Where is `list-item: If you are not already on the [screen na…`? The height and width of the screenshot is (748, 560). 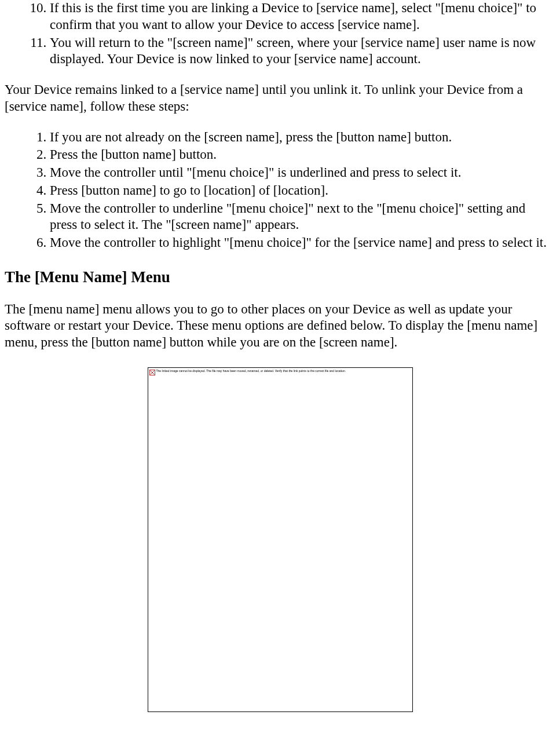
list-item: If you are not already on the [screen na… is located at coordinates (302, 138).